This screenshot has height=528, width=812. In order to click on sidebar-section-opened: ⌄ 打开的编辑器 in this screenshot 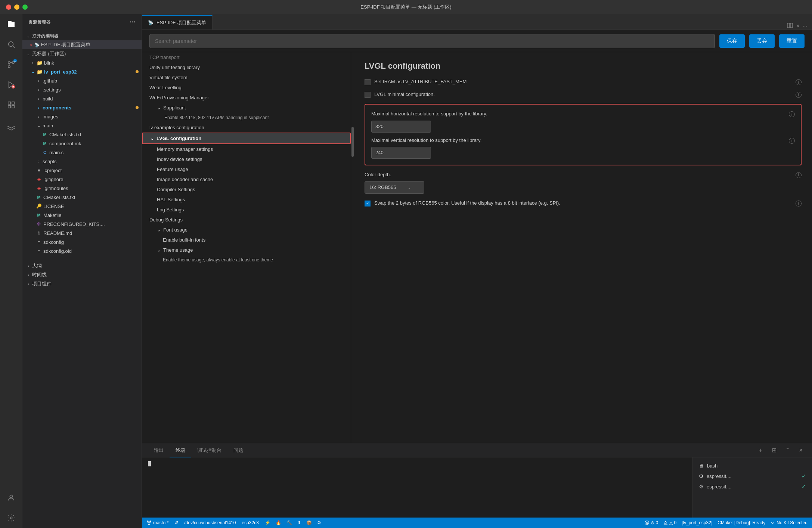, I will do `click(82, 36)`.